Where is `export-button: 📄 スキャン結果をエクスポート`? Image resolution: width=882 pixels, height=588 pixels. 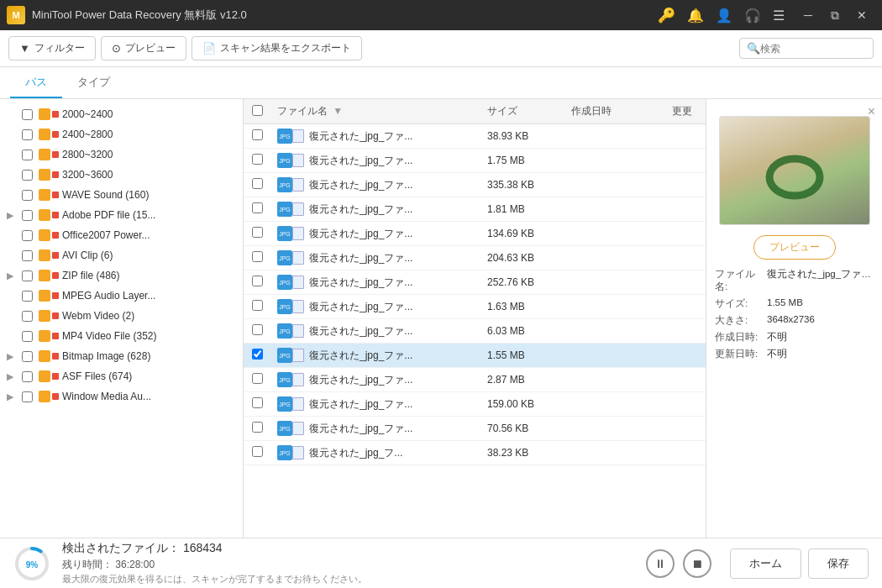
export-button: 📄 スキャン結果をエクスポート is located at coordinates (277, 49).